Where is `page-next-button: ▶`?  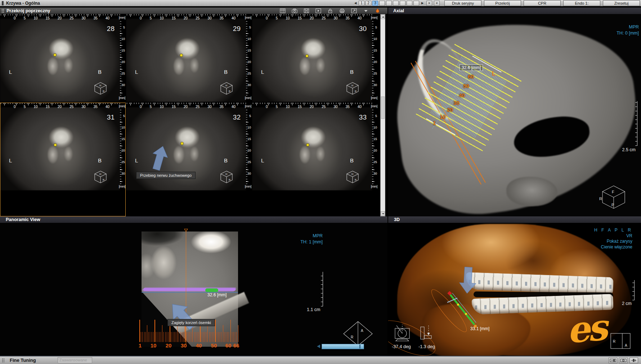
page-next-button: ▶ is located at coordinates (422, 3).